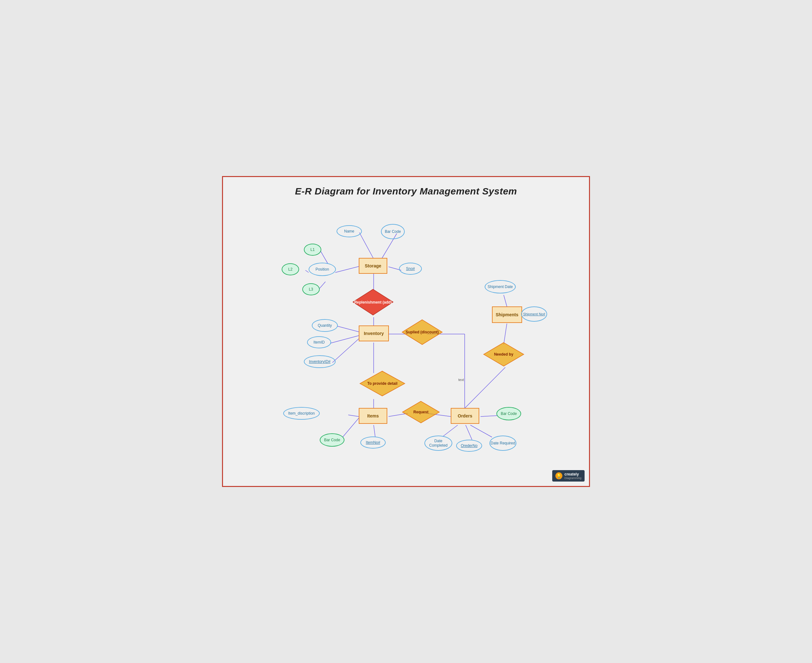 The image size is (812, 663). I want to click on entity-inventory: Inventory, so click(374, 333).